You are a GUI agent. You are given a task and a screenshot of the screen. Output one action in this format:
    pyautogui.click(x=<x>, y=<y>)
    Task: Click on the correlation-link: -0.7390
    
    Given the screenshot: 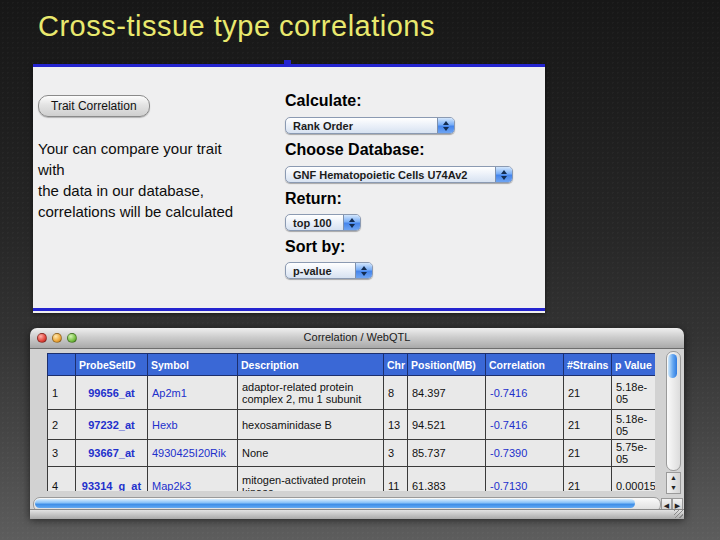 What is the action you would take?
    pyautogui.click(x=508, y=453)
    